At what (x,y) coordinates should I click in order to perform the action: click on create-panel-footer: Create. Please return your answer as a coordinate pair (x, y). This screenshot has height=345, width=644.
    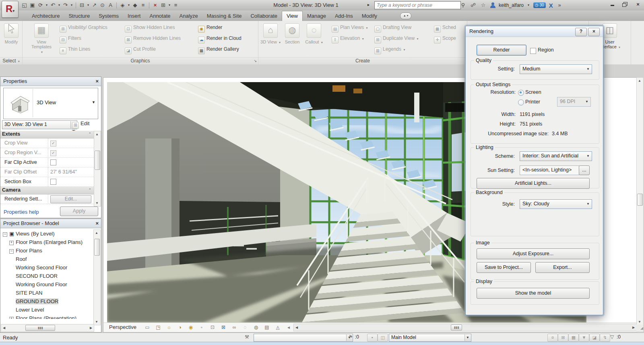
    Looking at the image, I should click on (363, 61).